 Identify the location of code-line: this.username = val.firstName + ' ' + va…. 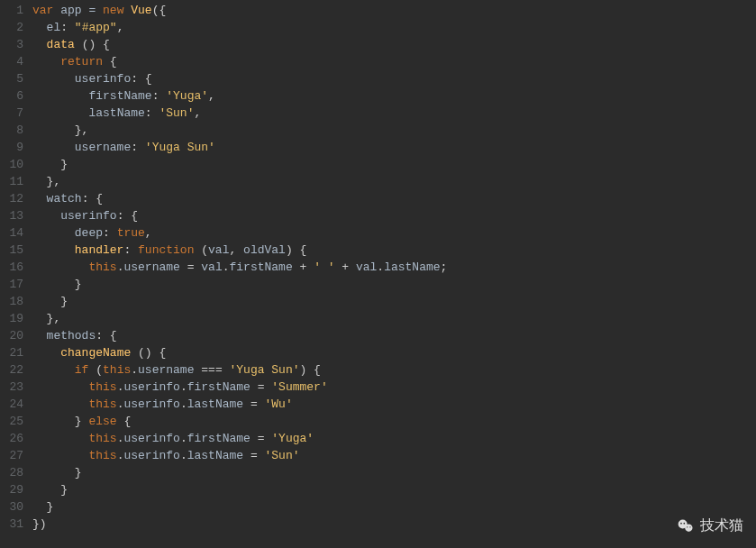
(395, 267).